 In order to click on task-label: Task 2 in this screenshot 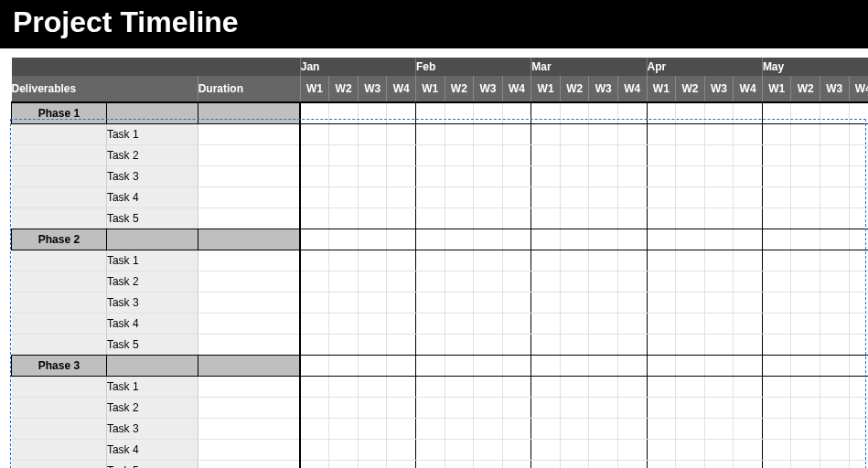, I will do `click(152, 408)`.